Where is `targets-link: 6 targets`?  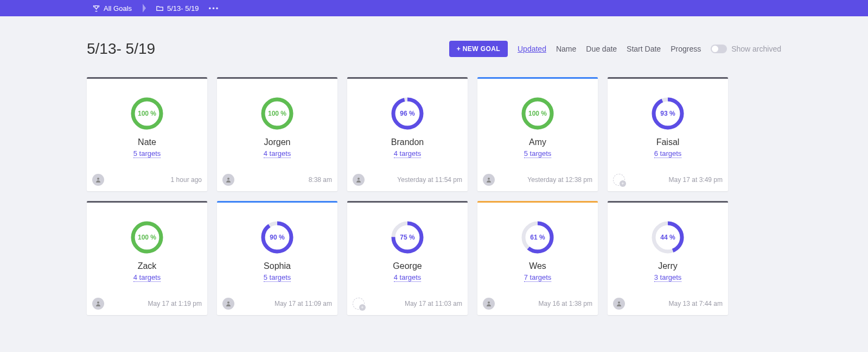 targets-link: 6 targets is located at coordinates (668, 154).